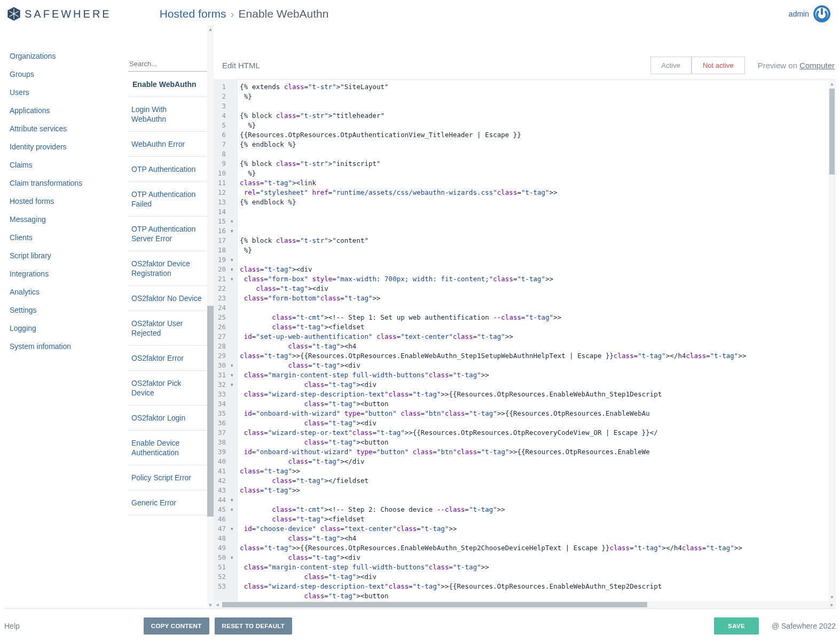 The height and width of the screenshot is (642, 840). I want to click on nav-item: Attribute services, so click(69, 129).